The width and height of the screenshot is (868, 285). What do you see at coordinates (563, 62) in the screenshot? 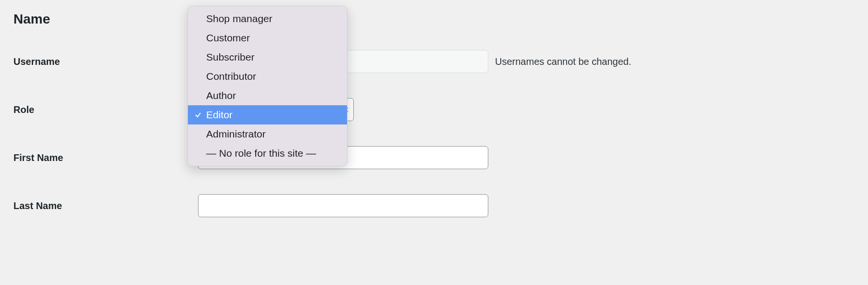
I see `username-helper-text: Usernames cannot be changed.` at bounding box center [563, 62].